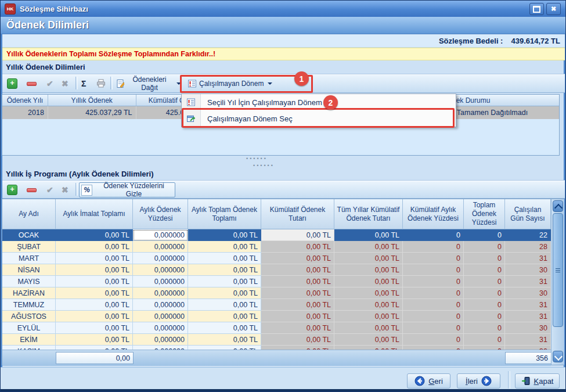  What do you see at coordinates (29, 214) in the screenshot?
I see `monthly-col-header-1: Ay Adı` at bounding box center [29, 214].